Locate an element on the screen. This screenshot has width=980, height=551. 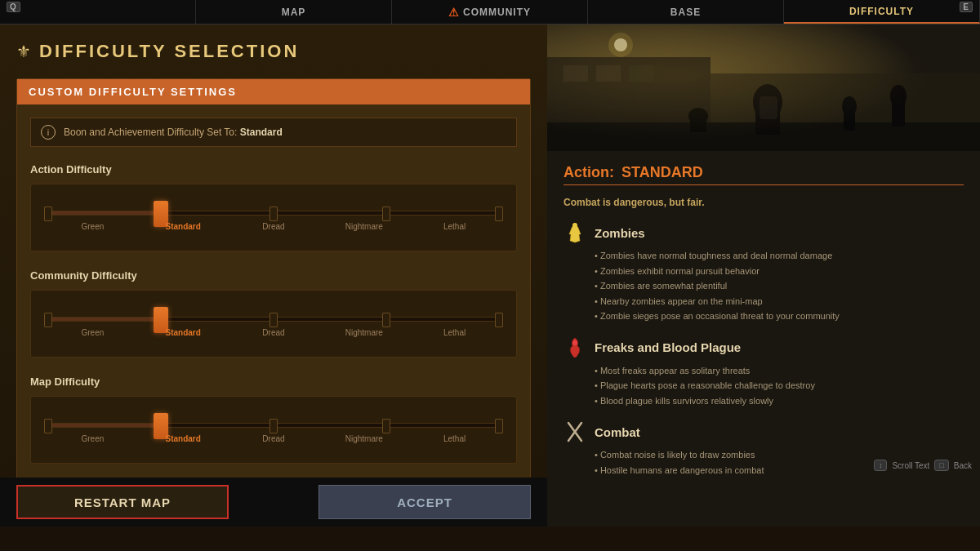
scroll-hint: ↕ Scroll Text □ Back is located at coordinates (923, 465).